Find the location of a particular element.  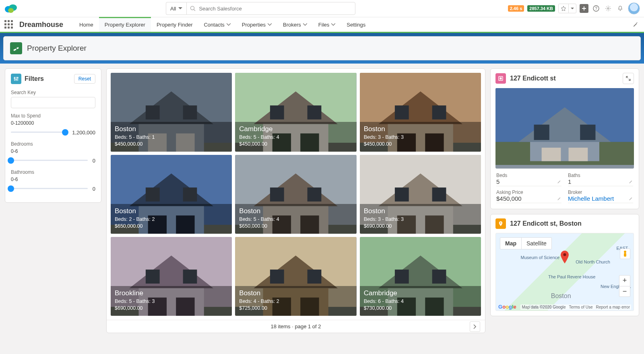

map-mode-map: Map is located at coordinates (511, 243).